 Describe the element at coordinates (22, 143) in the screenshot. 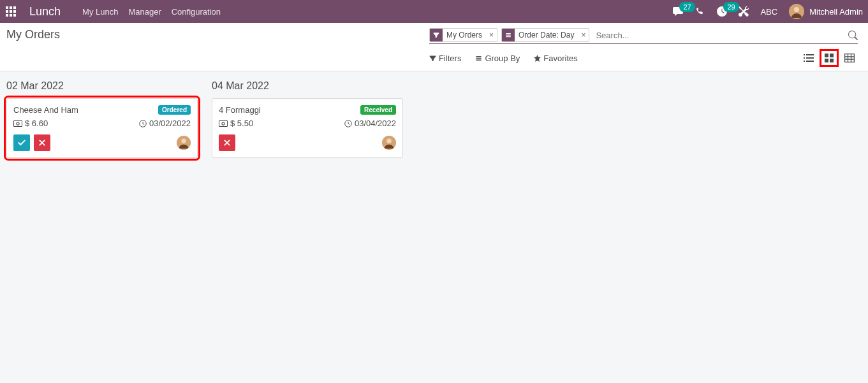

I see `confirm-button` at that location.